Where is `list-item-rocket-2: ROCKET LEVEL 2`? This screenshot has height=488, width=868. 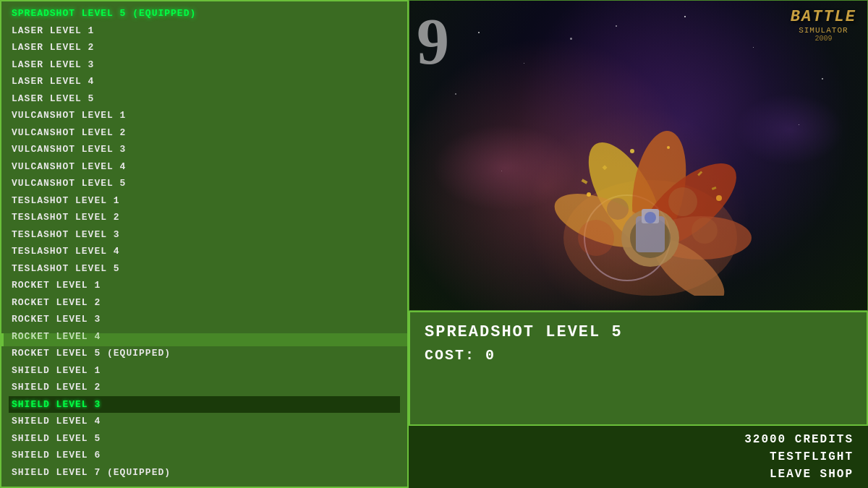
list-item-rocket-2: ROCKET LEVEL 2 is located at coordinates (204, 303).